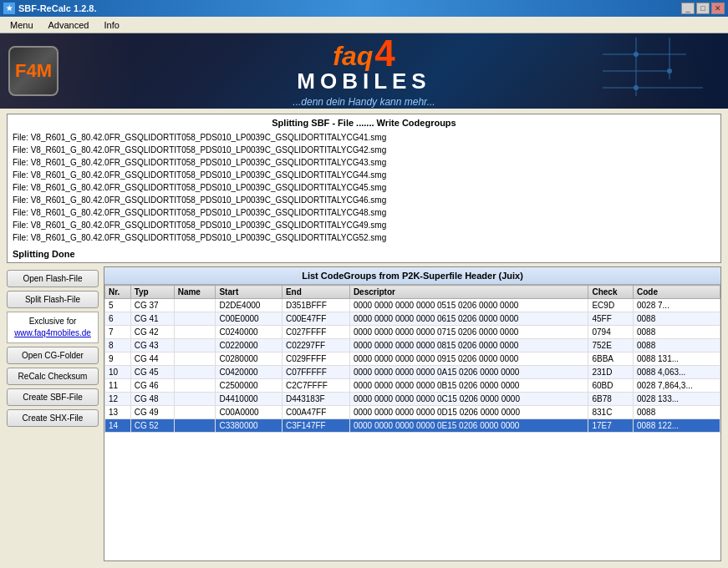 The image size is (728, 568). I want to click on split-flash-file-button: Split Flash-File, so click(53, 299).